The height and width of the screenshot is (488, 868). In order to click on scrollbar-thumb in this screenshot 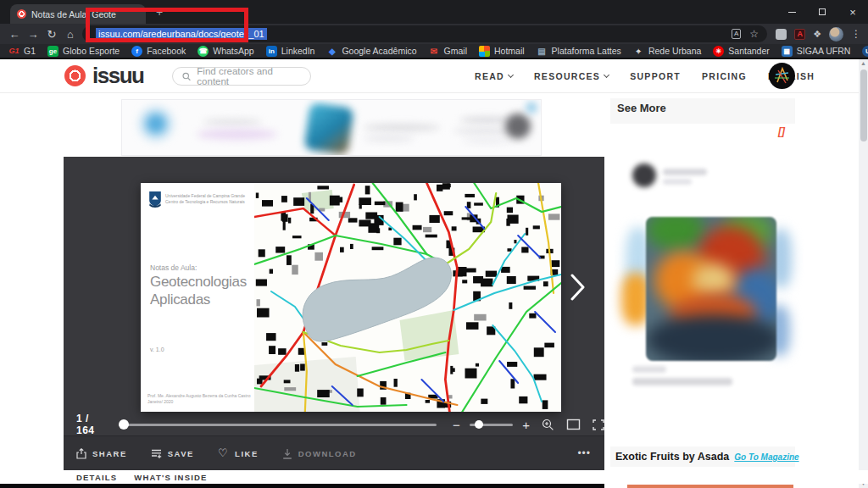, I will do `click(864, 105)`.